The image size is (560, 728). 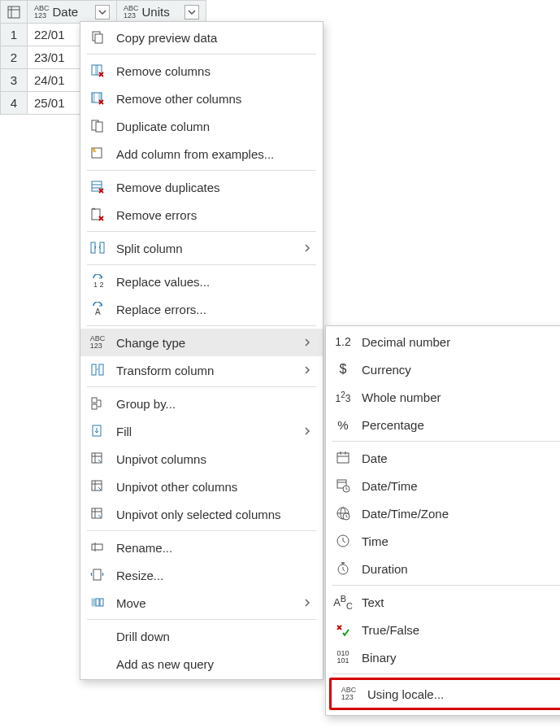 I want to click on type-datetime: Date/Time, so click(x=443, y=486).